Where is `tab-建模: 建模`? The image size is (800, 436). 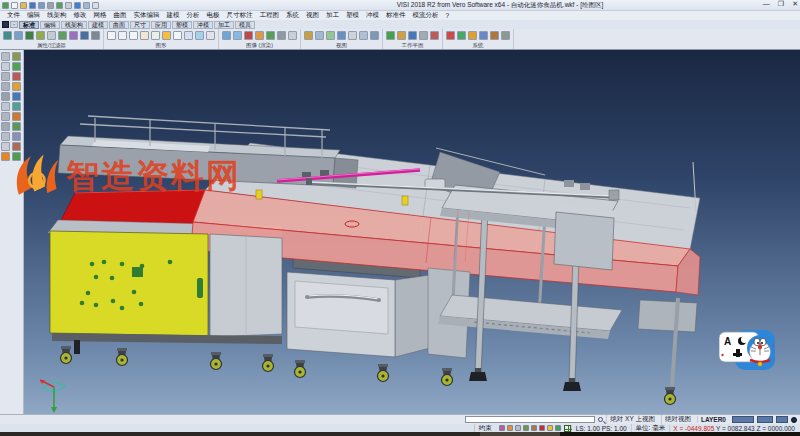
tab-建模: 建模 is located at coordinates (98, 25).